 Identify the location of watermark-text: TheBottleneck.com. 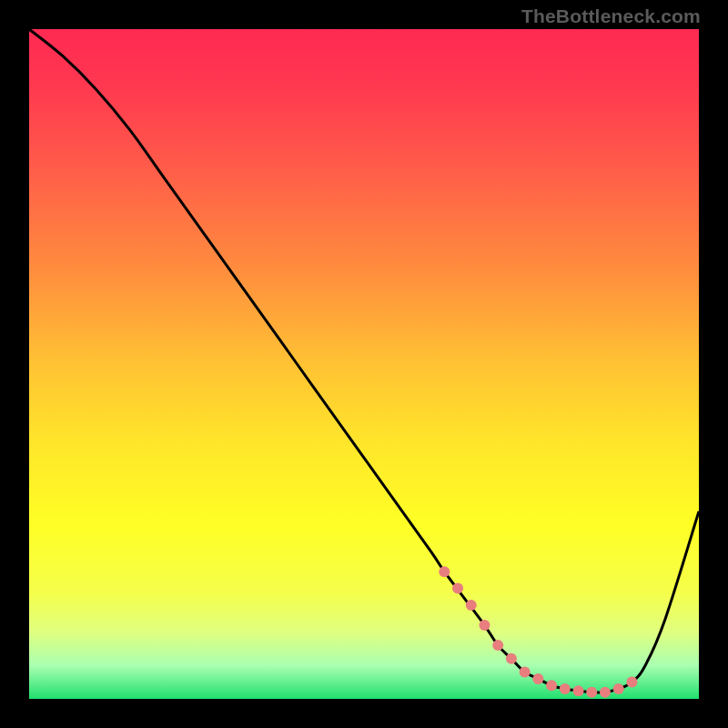
(612, 16).